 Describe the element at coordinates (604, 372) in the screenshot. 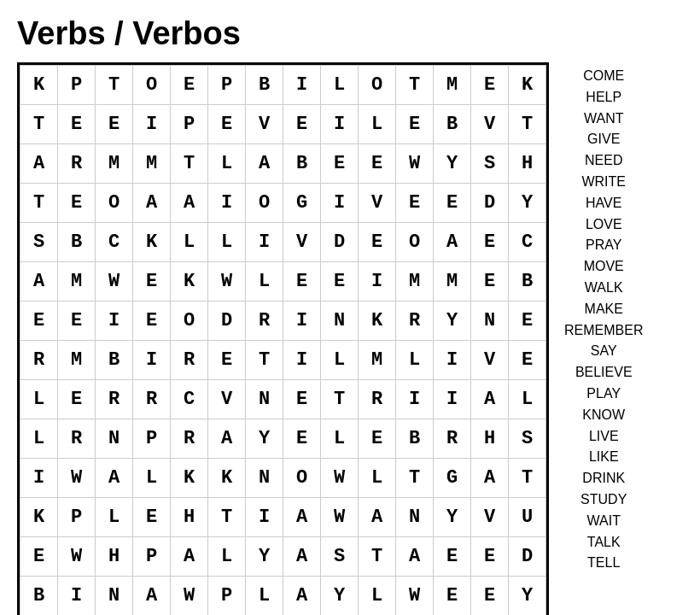

I see `list-item: BELIEVE` at that location.